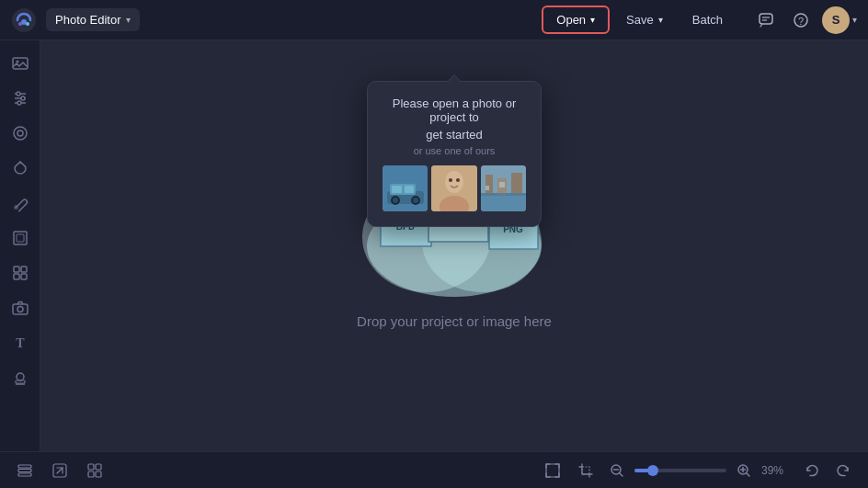  Describe the element at coordinates (434, 470) in the screenshot. I see `bottombar: 39%` at that location.